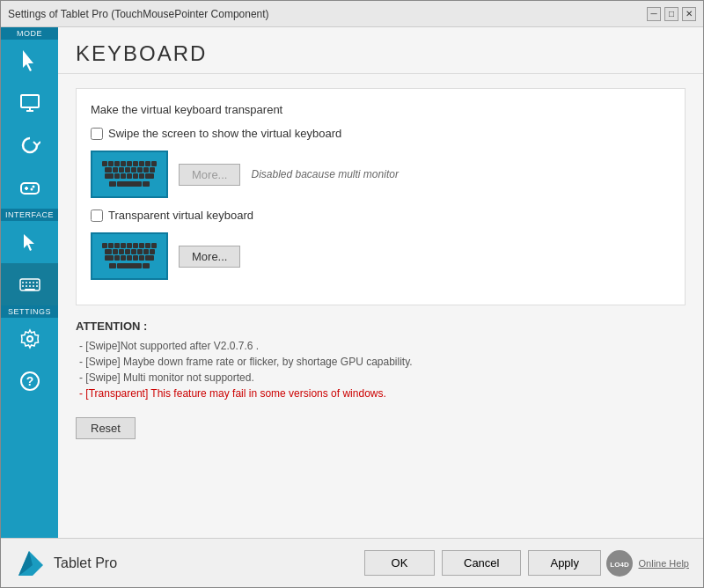 Image resolution: width=704 pixels, height=588 pixels. What do you see at coordinates (380, 215) in the screenshot?
I see `transparent-option-row: Transparent virtual keyboard` at bounding box center [380, 215].